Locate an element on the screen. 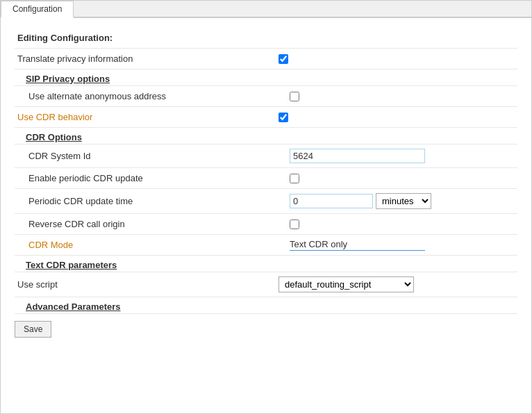  label-use-cdr-behavior: Use CDR behavior is located at coordinates (147, 117).